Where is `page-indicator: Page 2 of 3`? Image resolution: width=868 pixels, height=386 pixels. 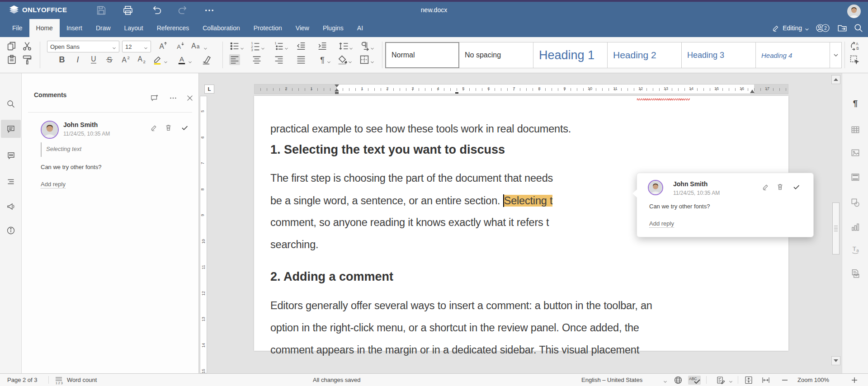
page-indicator: Page 2 of 3 is located at coordinates (23, 380).